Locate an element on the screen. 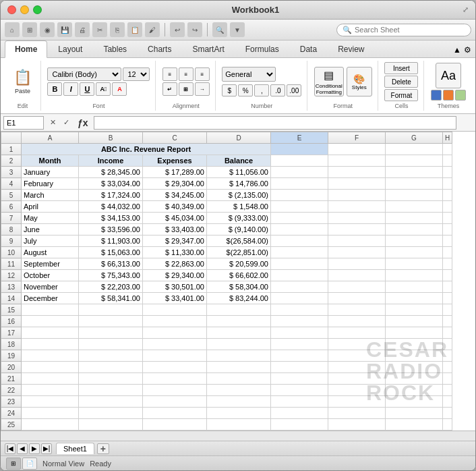  font-color-button: A is located at coordinates (119, 89).